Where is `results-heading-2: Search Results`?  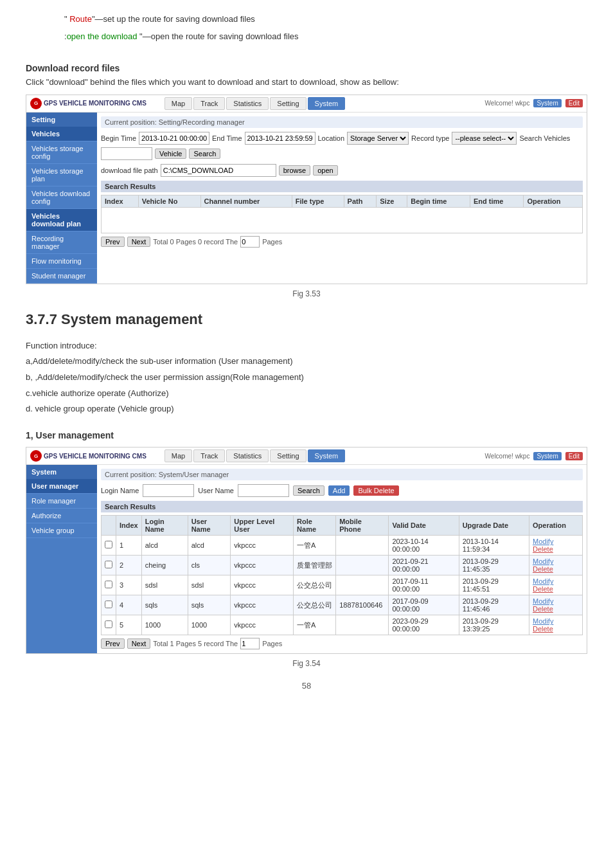
results-heading-2: Search Results is located at coordinates (342, 507).